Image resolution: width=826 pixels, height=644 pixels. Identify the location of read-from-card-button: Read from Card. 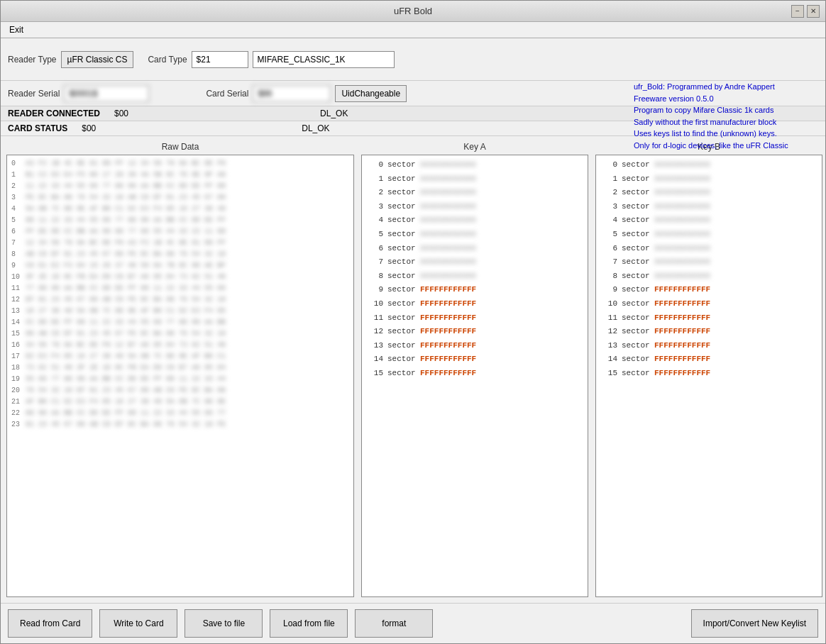
(50, 623).